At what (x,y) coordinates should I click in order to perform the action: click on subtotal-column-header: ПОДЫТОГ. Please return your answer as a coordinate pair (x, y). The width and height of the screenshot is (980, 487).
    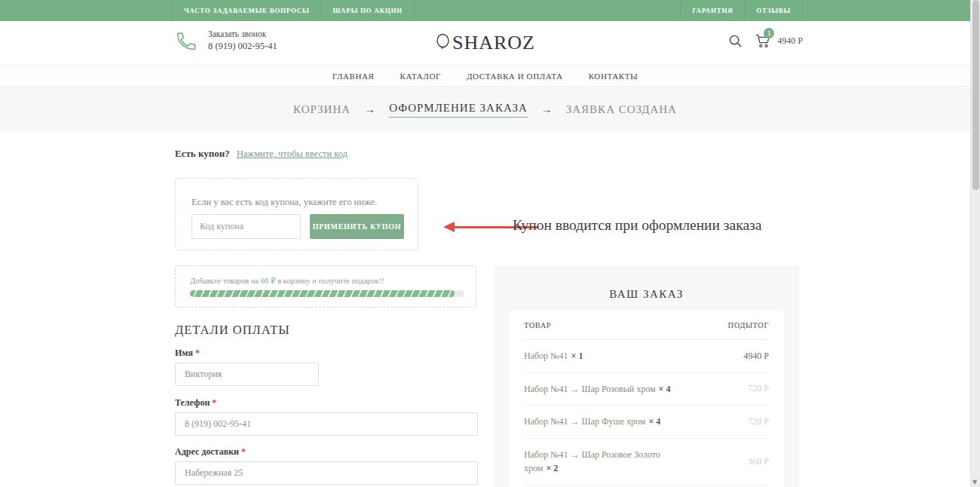
    Looking at the image, I should click on (749, 326).